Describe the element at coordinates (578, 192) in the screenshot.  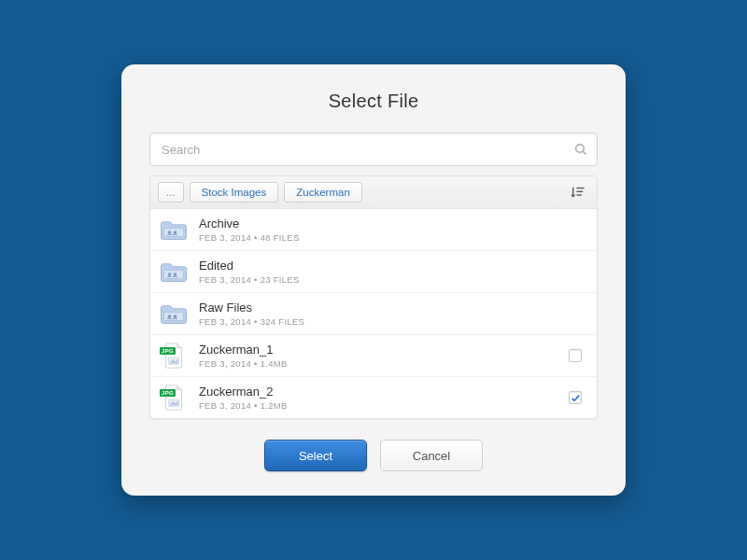
I see `sort-icon` at that location.